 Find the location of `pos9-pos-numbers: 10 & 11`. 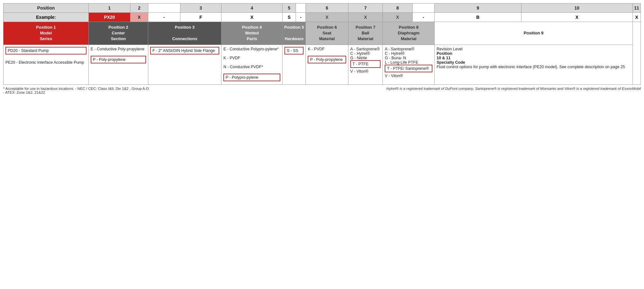

pos9-pos-numbers: 10 & 11 is located at coordinates (444, 58).